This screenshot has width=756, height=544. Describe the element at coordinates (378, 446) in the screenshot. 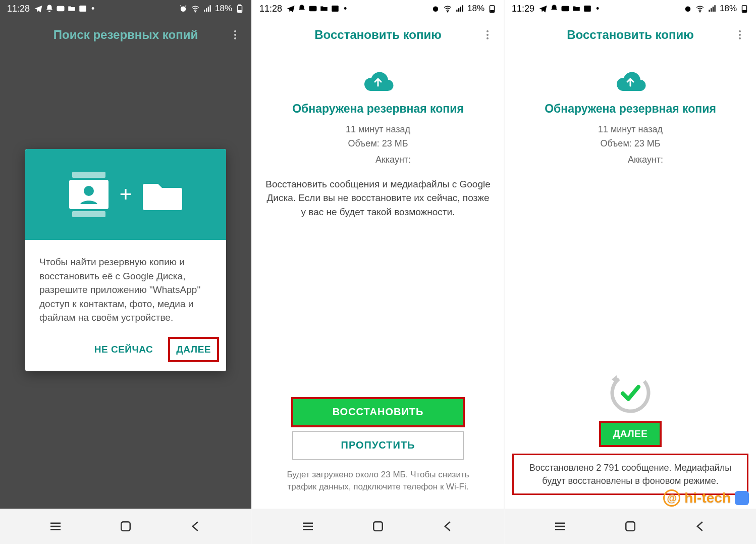

I see `skip-button: ПРОПУСТИТЬ` at that location.